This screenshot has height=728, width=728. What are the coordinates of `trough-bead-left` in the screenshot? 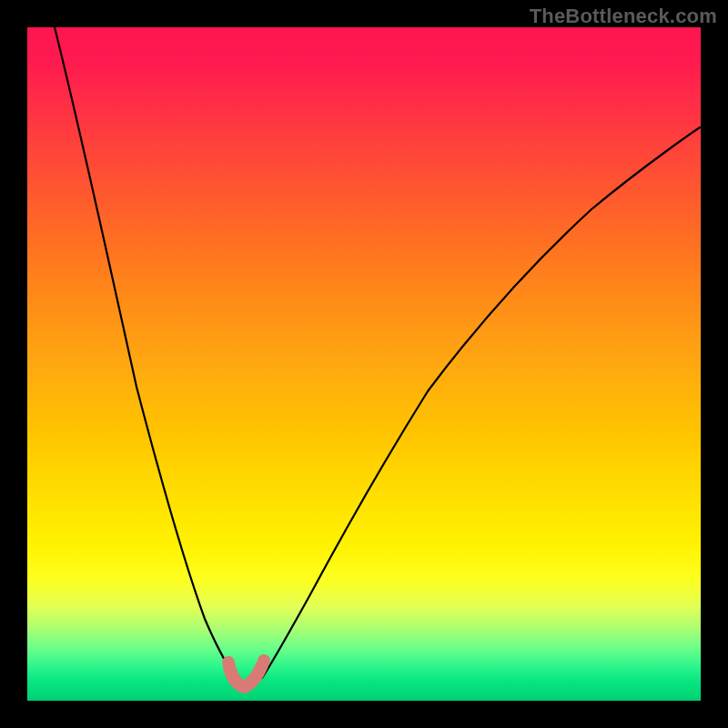 It's located at (228, 662).